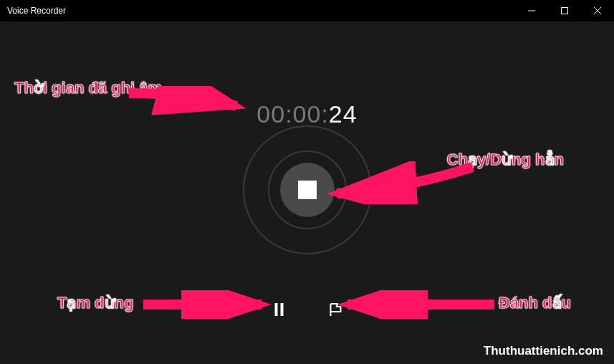 This screenshot has width=614, height=364. I want to click on stop-button, so click(307, 190).